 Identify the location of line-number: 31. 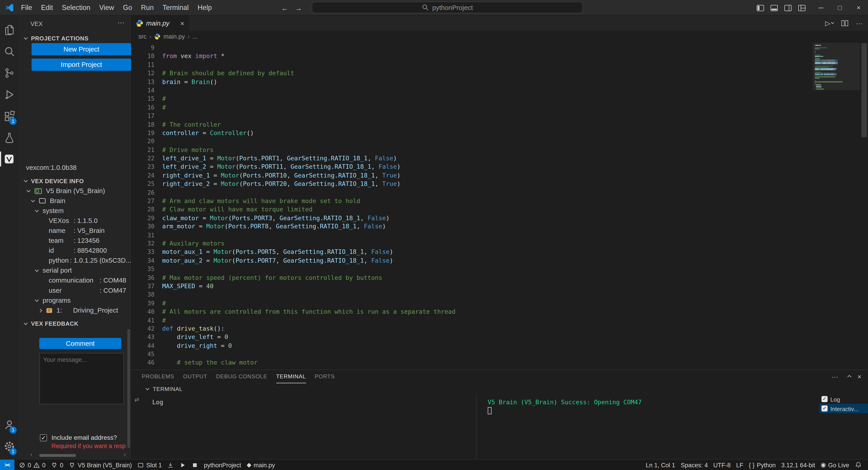
(143, 235).